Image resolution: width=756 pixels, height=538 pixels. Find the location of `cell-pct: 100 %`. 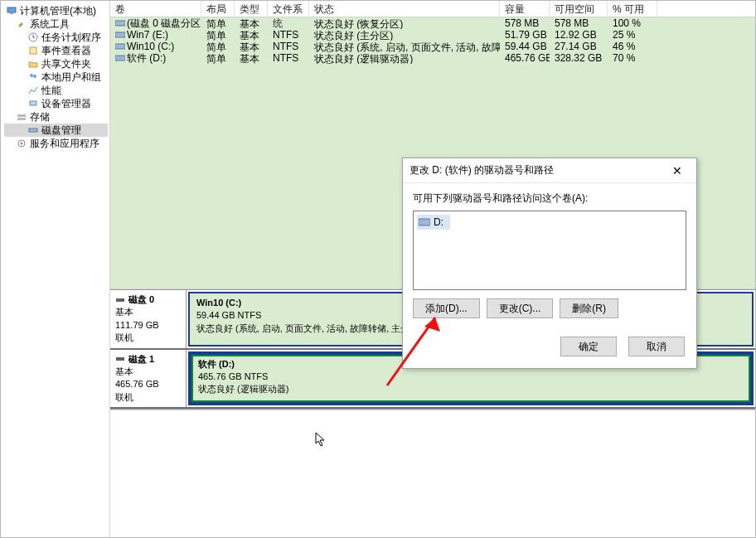

cell-pct: 100 % is located at coordinates (632, 23).